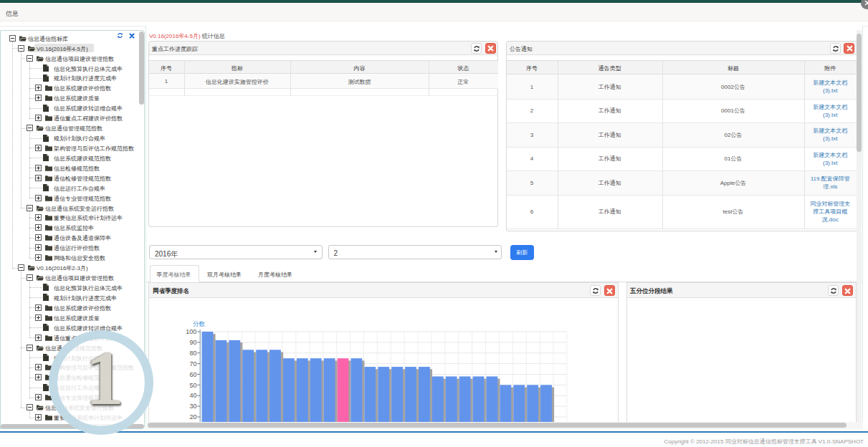  What do you see at coordinates (193, 375) in the screenshot?
I see `svg-text: 60` at bounding box center [193, 375].